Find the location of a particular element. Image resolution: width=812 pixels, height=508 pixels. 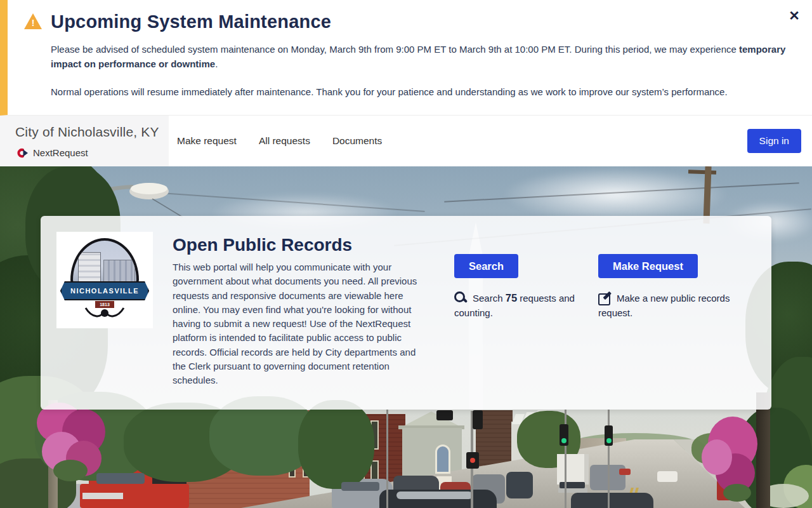

nav-documents: Documents is located at coordinates (357, 141).